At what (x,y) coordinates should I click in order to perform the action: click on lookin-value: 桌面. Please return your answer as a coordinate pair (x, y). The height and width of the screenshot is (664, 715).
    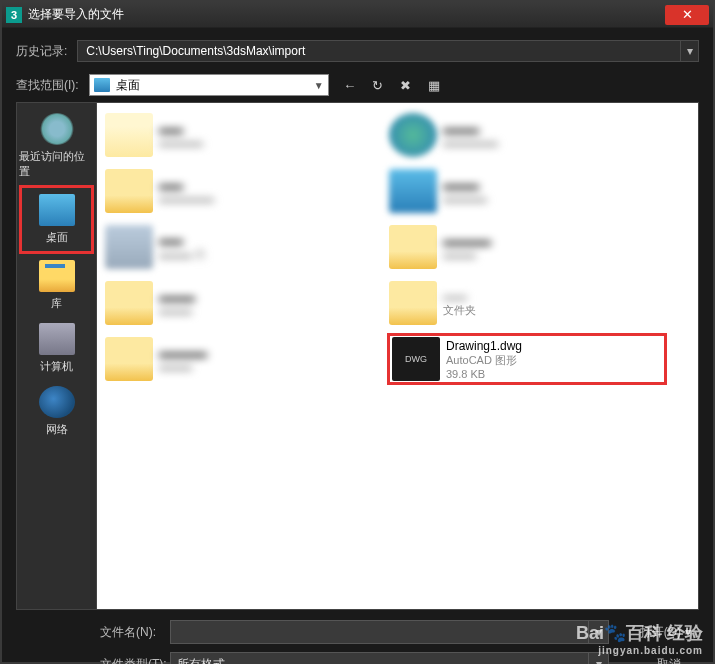
    Looking at the image, I should click on (215, 86).